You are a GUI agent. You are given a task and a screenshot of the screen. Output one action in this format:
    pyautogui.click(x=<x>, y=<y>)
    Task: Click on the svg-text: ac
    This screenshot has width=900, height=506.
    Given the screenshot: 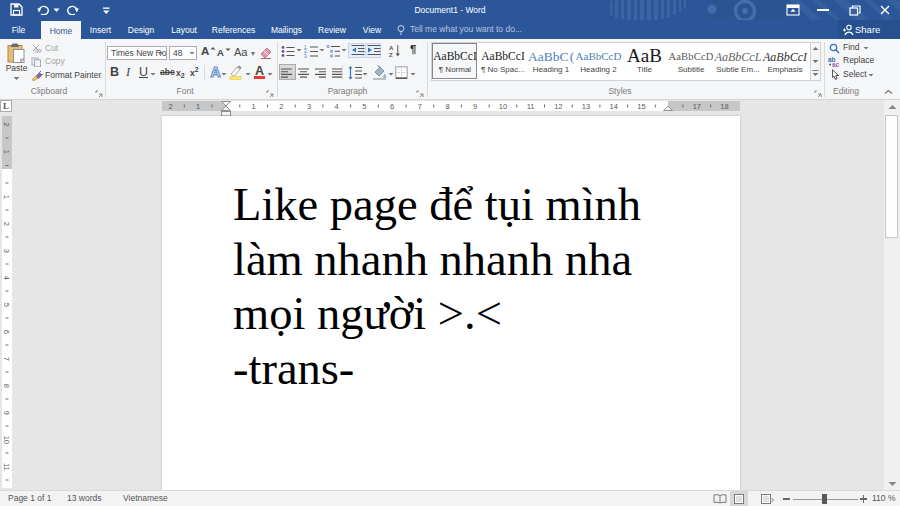 What is the action you would take?
    pyautogui.click(x=836, y=64)
    